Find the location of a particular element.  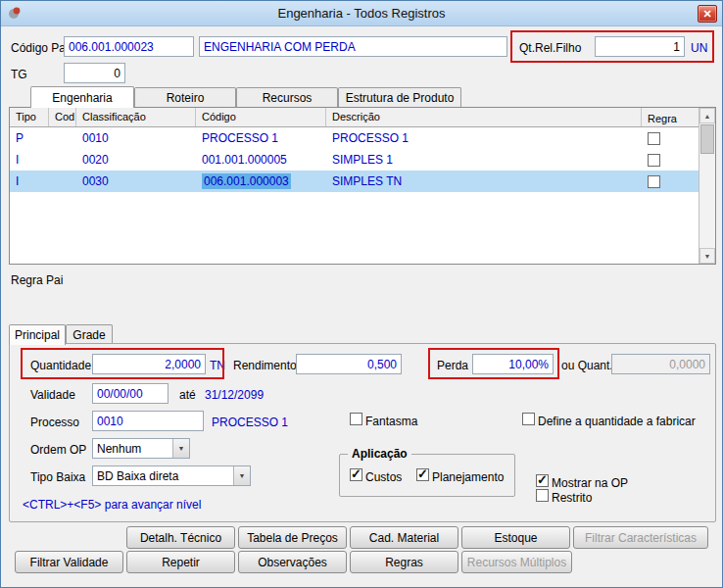

window-title: Engenharia - Todos Registros is located at coordinates (361, 14).